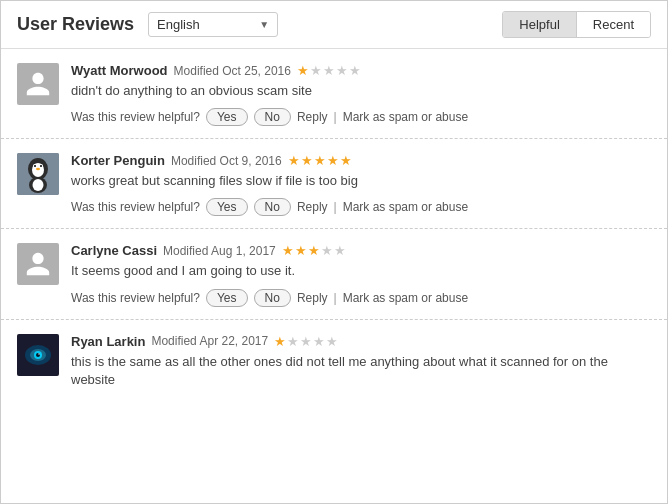 This screenshot has width=668, height=504. What do you see at coordinates (576, 24) in the screenshot?
I see `sort-buttons: Helpful Recent` at bounding box center [576, 24].